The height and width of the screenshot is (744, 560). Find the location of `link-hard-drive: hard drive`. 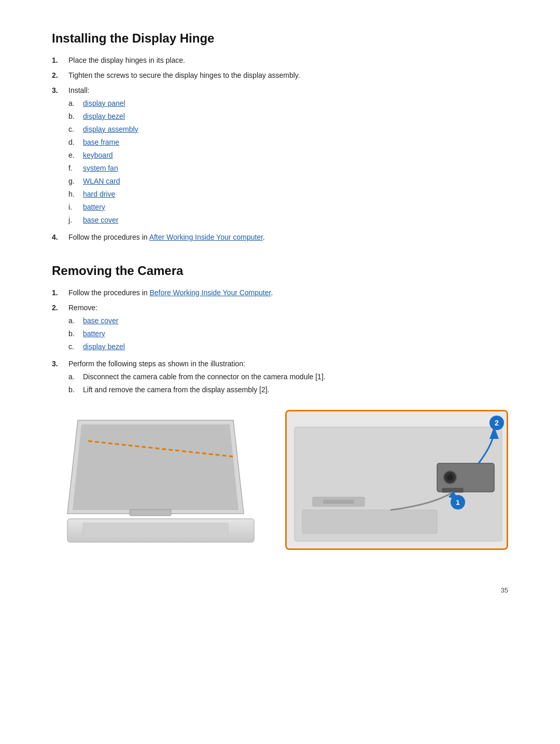

link-hard-drive: hard drive is located at coordinates (99, 194).